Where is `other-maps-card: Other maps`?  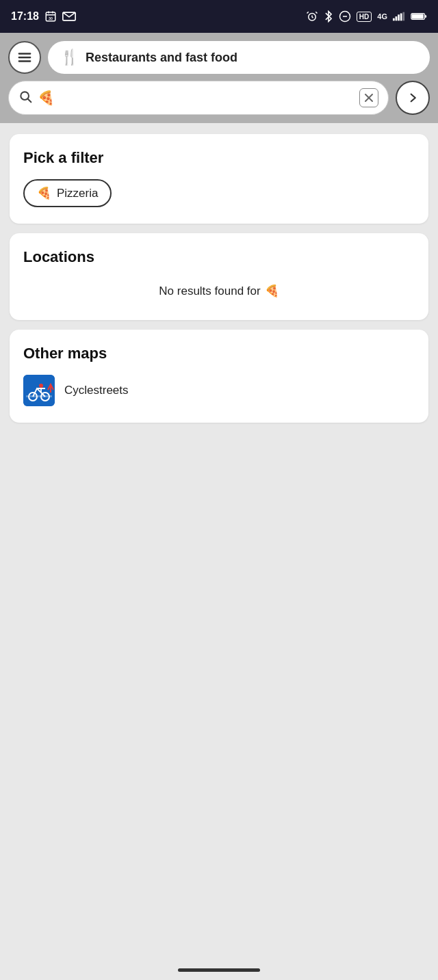 other-maps-card: Other maps is located at coordinates (219, 376).